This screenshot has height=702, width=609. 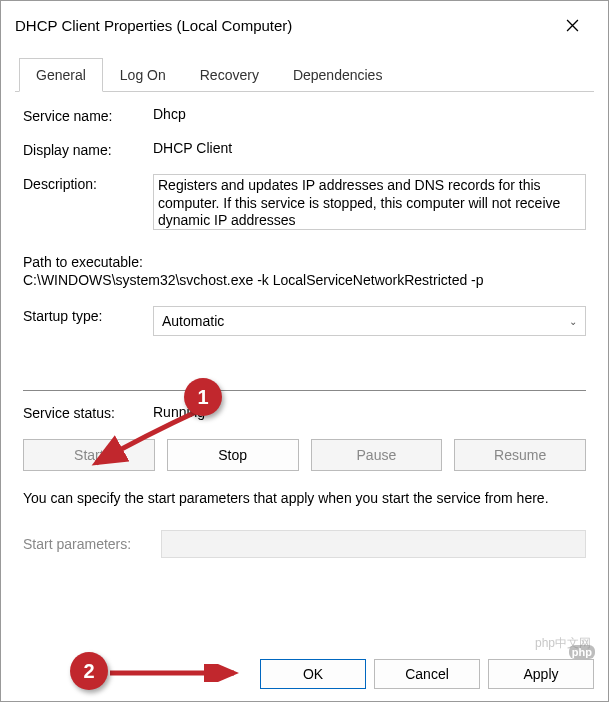 I want to click on start-params-hint: You can specify the start parameters tha…, so click(x=304, y=498).